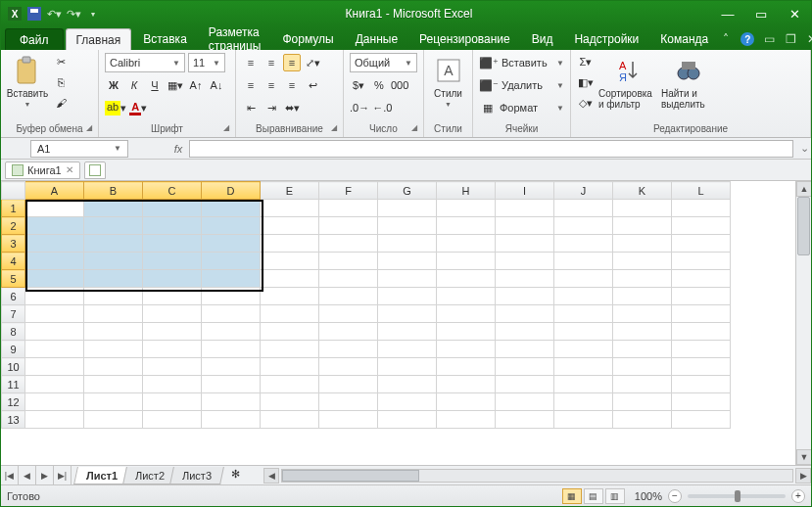  What do you see at coordinates (488, 108) in the screenshot?
I see `format-cells-icon: ▦` at bounding box center [488, 108].